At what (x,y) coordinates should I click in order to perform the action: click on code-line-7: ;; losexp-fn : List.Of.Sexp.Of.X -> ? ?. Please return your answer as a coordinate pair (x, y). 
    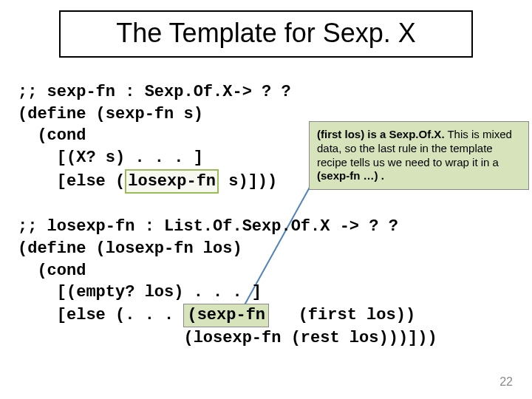
    Looking at the image, I should click on (208, 226).